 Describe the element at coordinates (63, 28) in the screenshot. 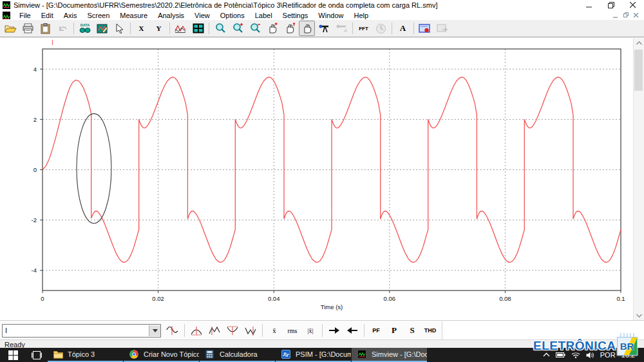

I see `undo-icon` at that location.